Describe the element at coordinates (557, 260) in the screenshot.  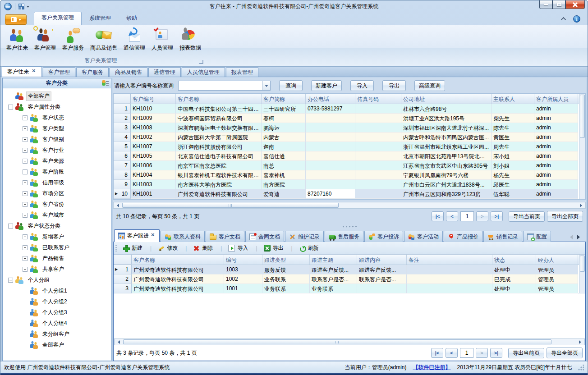
I see `col-header-handler: 经办人` at that location.